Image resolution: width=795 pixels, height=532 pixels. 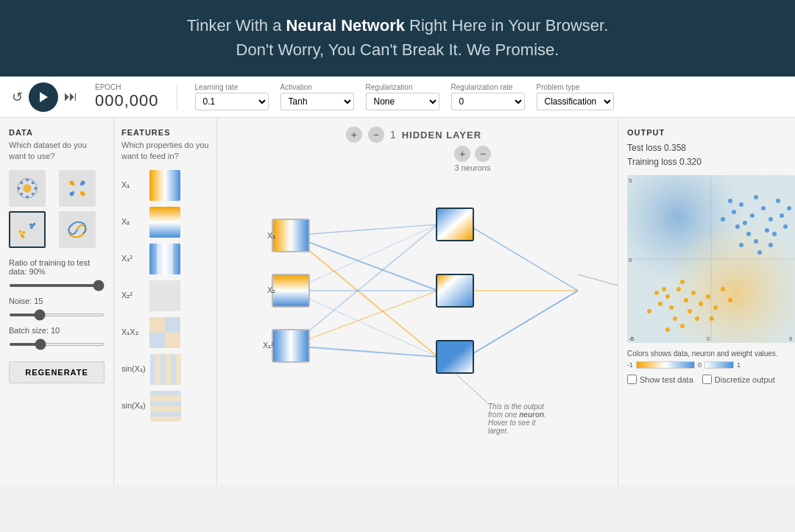 I want to click on svg-text: X₁, so click(x=271, y=235).